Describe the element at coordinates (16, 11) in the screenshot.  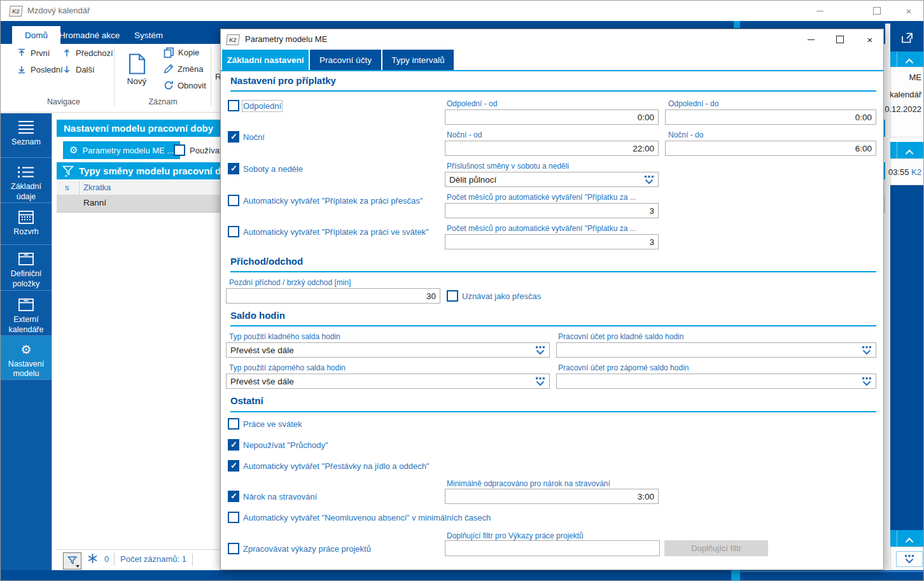
I see `k2-logo-icon: K2` at that location.